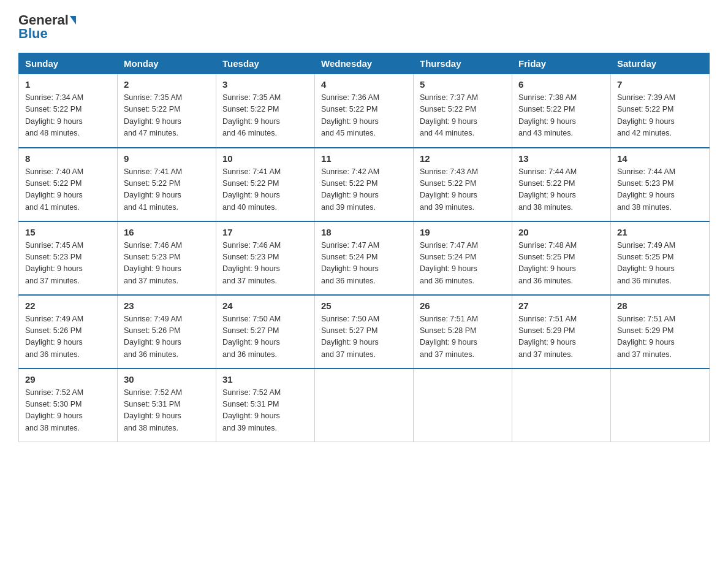  What do you see at coordinates (68, 305) in the screenshot?
I see `day-number: 22` at bounding box center [68, 305].